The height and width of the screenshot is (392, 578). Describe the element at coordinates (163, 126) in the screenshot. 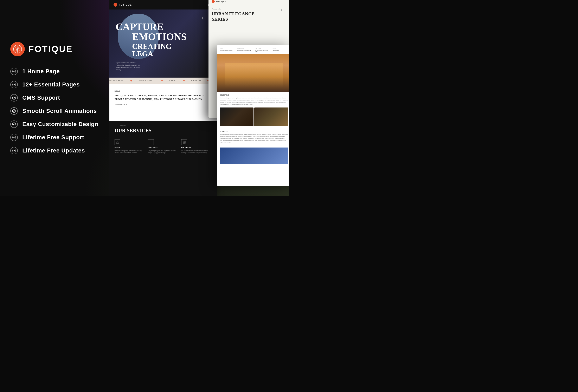

I see `services-label: Expertise` at that location.